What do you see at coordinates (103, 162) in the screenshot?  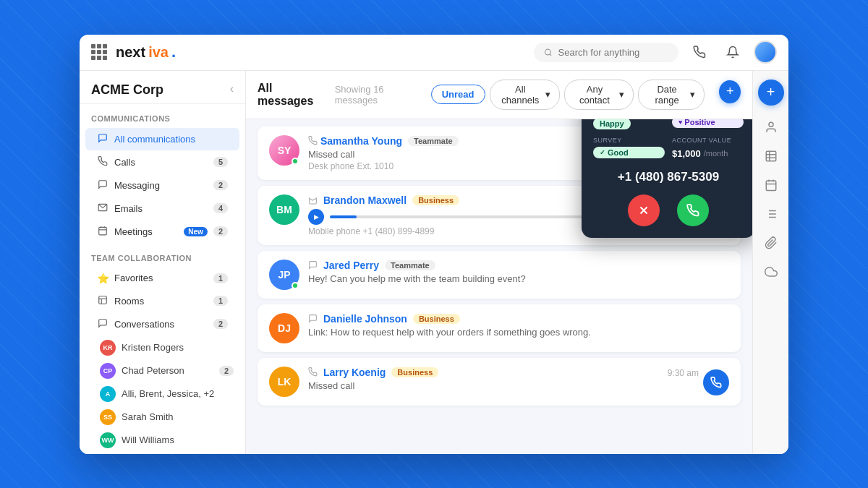 I see `calls-icon` at bounding box center [103, 162].